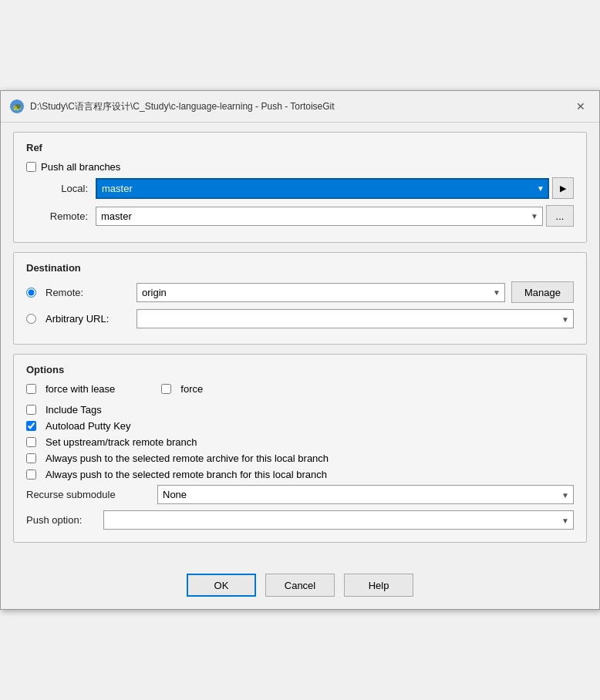 Image resolution: width=600 pixels, height=700 pixels. Describe the element at coordinates (187, 458) in the screenshot. I see `always-push-archive-label: Always push to the selected remote archi…` at that location.